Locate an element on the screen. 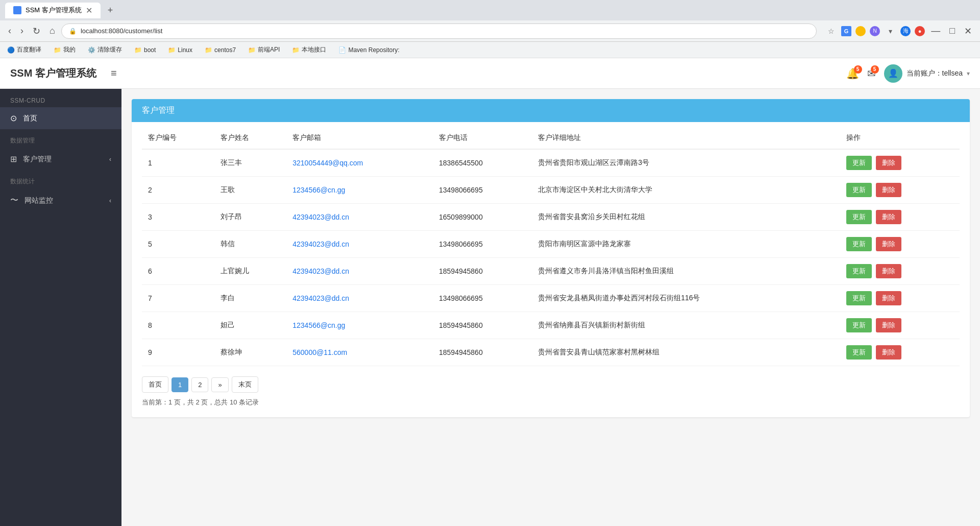 This screenshot has width=980, height=526. table-row: 2 王歌 1234566@cn.gg 13498066695 北京市海淀区中关村… is located at coordinates (551, 190).